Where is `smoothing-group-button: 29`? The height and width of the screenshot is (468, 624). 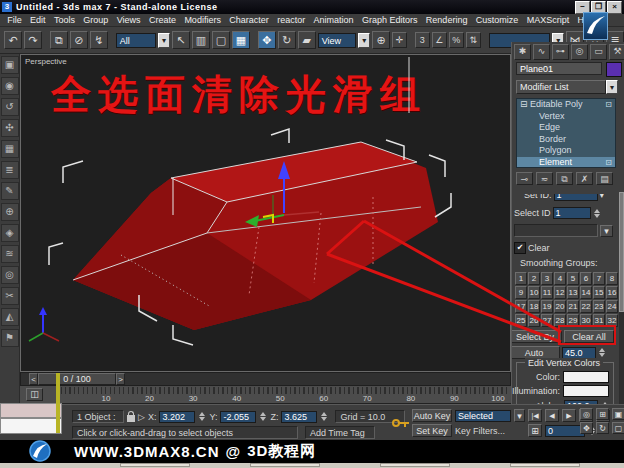 smoothing-group-button: 29 is located at coordinates (573, 320).